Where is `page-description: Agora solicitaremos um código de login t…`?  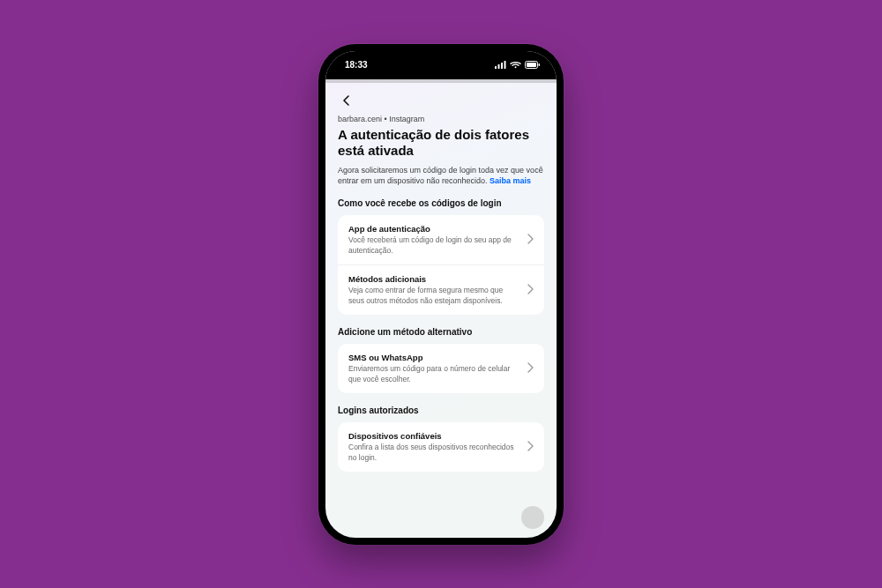 page-description: Agora solicitaremos um código de login t… is located at coordinates (441, 175).